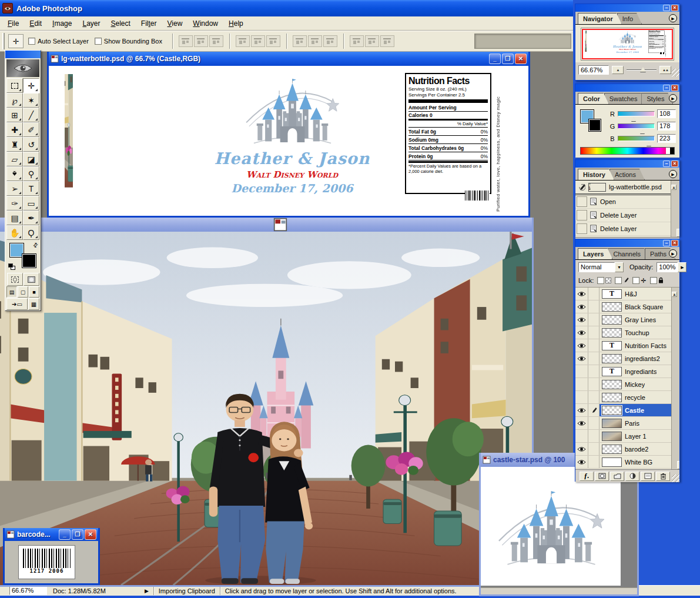 This screenshot has width=700, height=598. Describe the element at coordinates (628, 254) in the screenshot. I see `tab-channels: Channels` at that location.